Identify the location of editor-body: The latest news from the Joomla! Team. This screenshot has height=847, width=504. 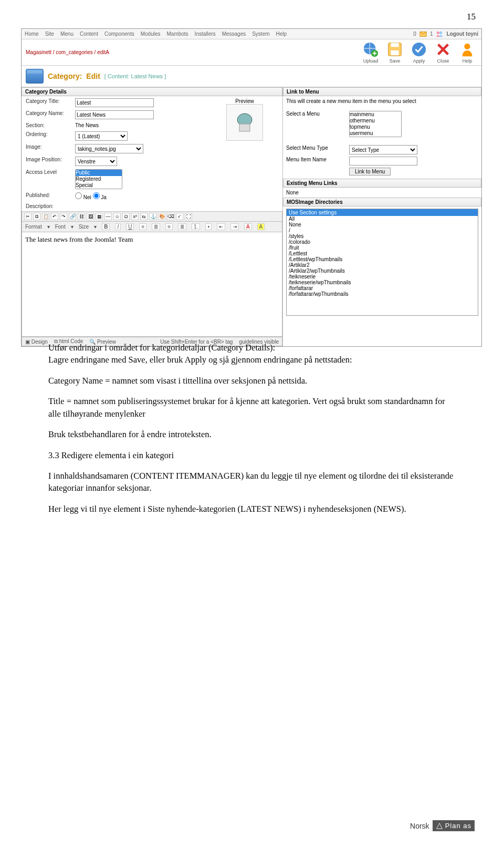
(152, 284).